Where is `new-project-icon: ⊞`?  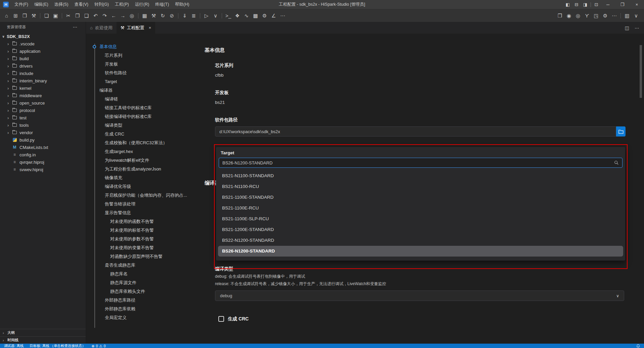 new-project-icon: ⊞ is located at coordinates (15, 16).